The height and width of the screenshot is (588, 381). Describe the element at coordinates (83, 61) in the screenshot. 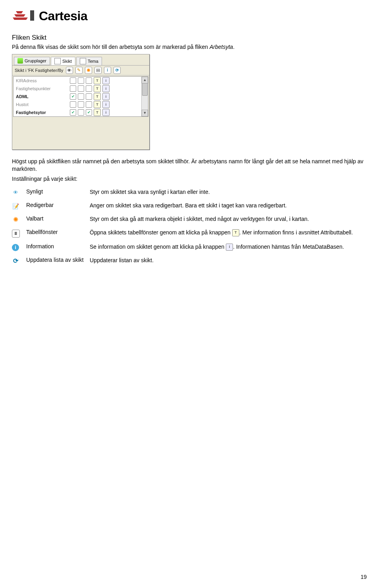

I see `tree-icon` at that location.